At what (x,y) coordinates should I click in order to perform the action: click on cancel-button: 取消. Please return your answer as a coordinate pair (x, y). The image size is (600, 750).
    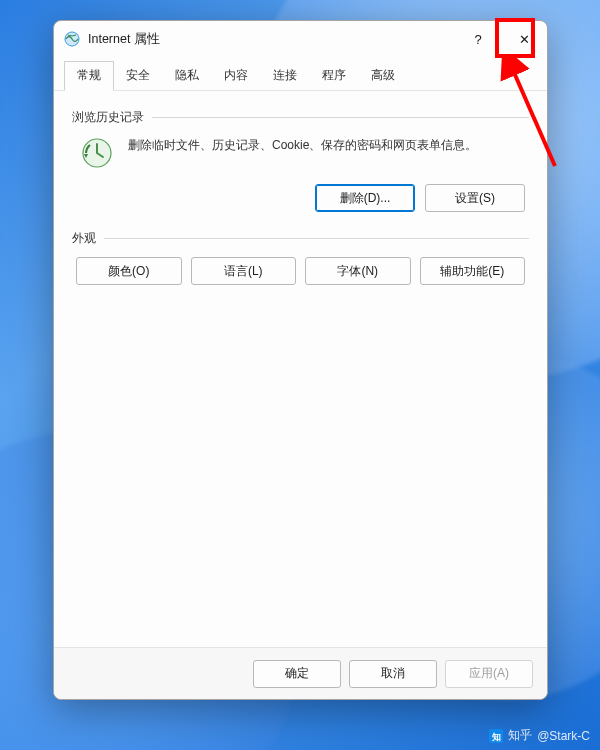
    Looking at the image, I should click on (393, 674).